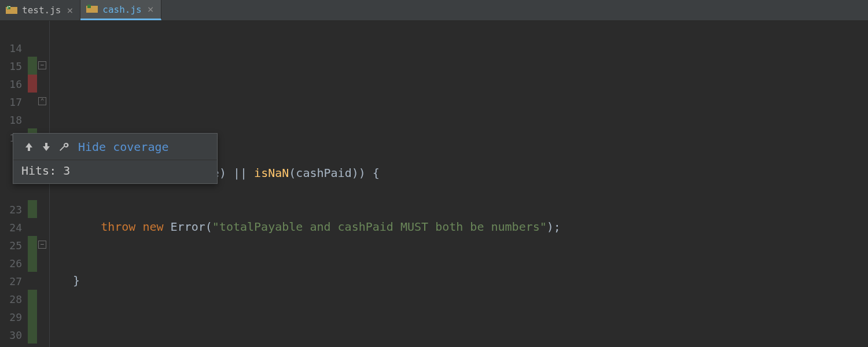  I want to click on coverage-settings-button, so click(64, 147).